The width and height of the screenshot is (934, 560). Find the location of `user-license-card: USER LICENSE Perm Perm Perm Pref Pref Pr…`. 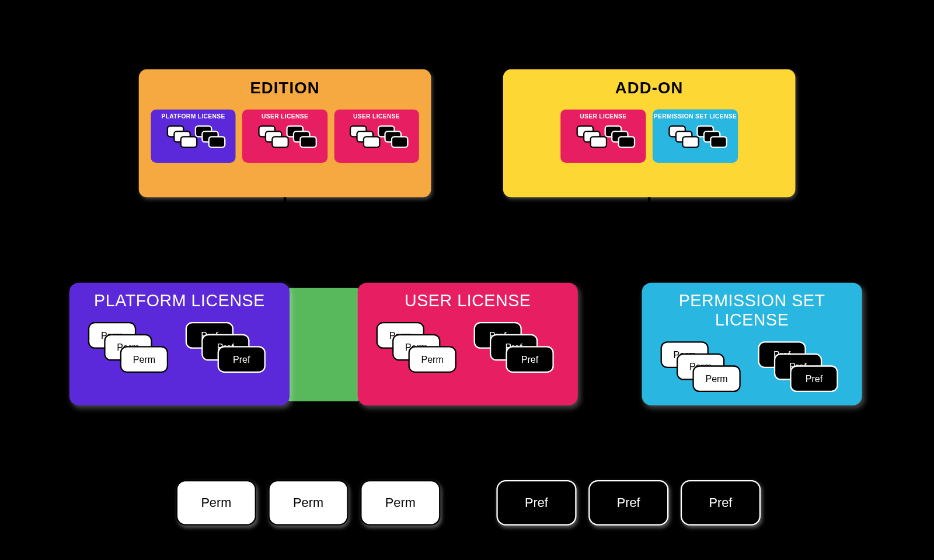

user-license-card: USER LICENSE Perm Perm Perm Pref Pref Pr… is located at coordinates (468, 344).